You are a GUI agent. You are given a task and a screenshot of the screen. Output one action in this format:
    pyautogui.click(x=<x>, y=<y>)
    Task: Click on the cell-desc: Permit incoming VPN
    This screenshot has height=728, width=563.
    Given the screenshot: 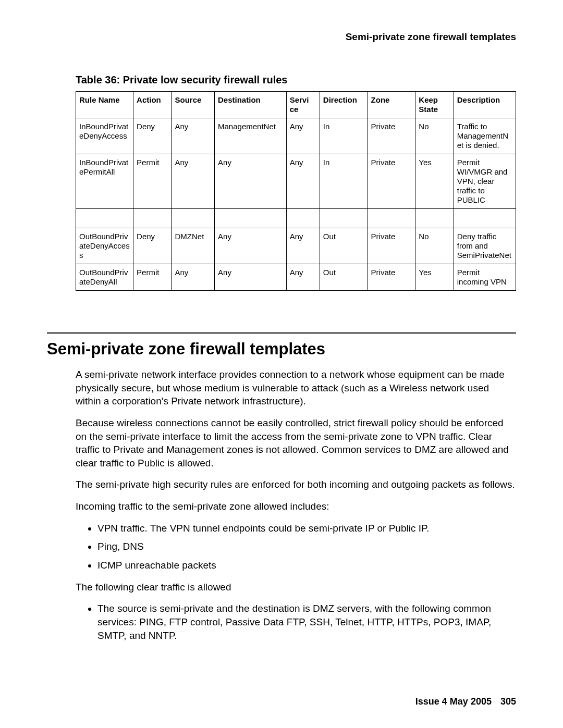 What is the action you would take?
    pyautogui.click(x=485, y=277)
    